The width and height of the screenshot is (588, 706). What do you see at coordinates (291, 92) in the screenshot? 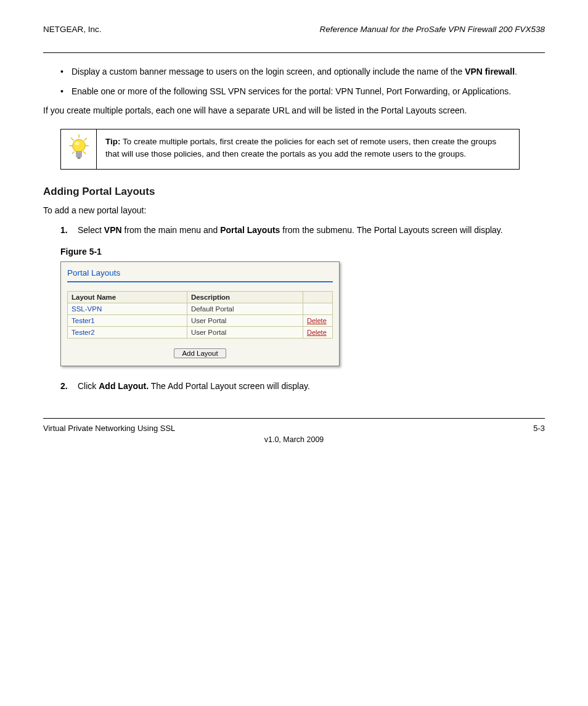
I see `bullet-2: Enable one or more of the following SSL …` at bounding box center [291, 92].